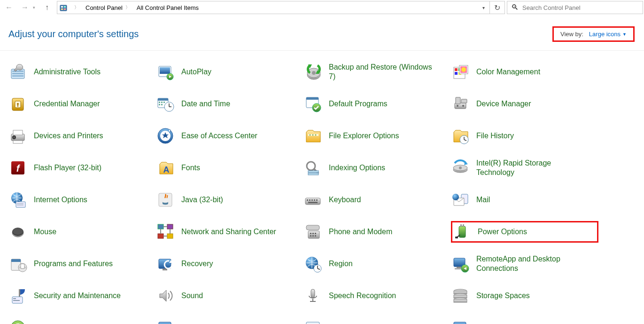 Image resolution: width=644 pixels, height=324 pixels. I want to click on breadcrumb-root: 〉, so click(77, 8).